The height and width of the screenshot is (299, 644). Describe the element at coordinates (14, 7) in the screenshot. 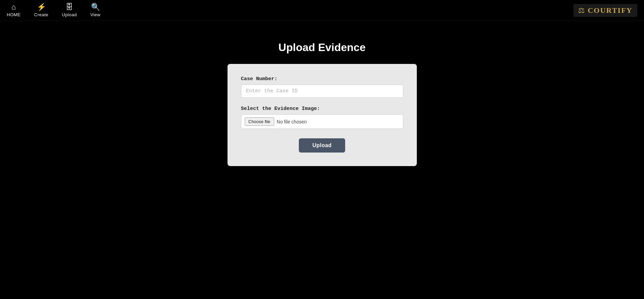

I see `home-icon: ⌂` at that location.